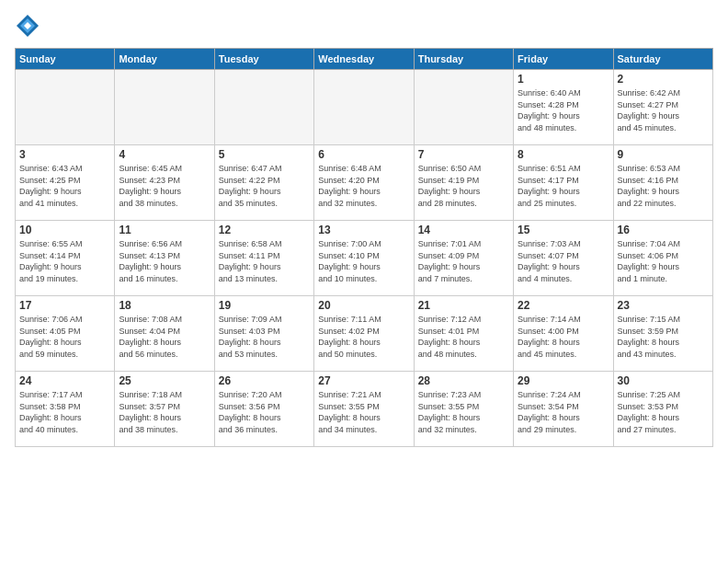 This screenshot has width=728, height=563. I want to click on day-info: Sunrise: 7:00 AM Sunset: 4:10 PM Dayligh…, so click(364, 261).